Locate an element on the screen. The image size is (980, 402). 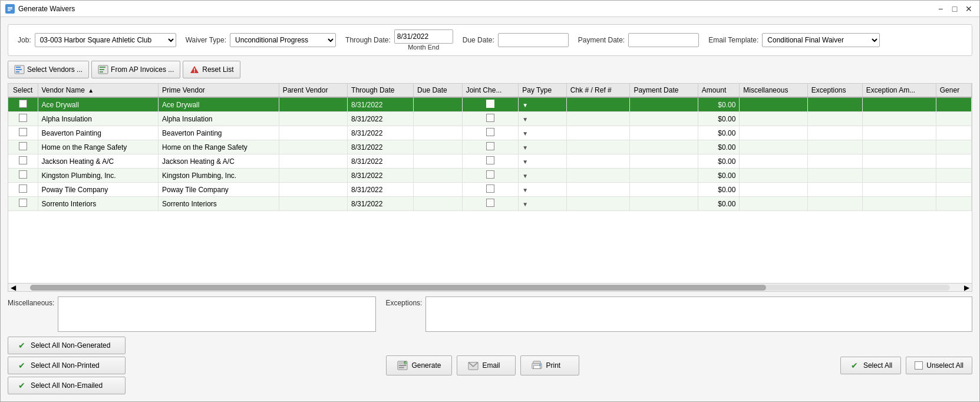
horizontal-scrollbar: ◀ ▶ is located at coordinates (490, 287).